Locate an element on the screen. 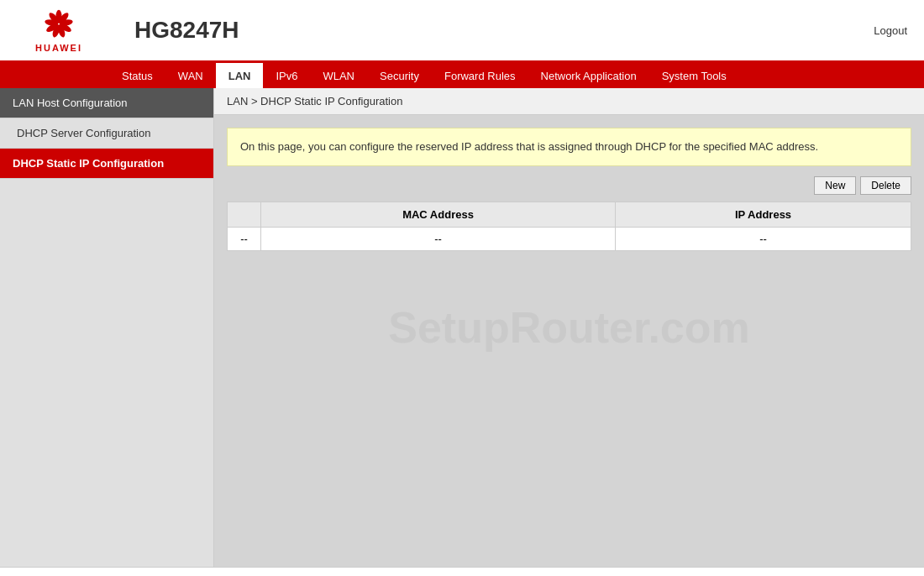  nav-ipv6: IPv6 is located at coordinates (286, 76).